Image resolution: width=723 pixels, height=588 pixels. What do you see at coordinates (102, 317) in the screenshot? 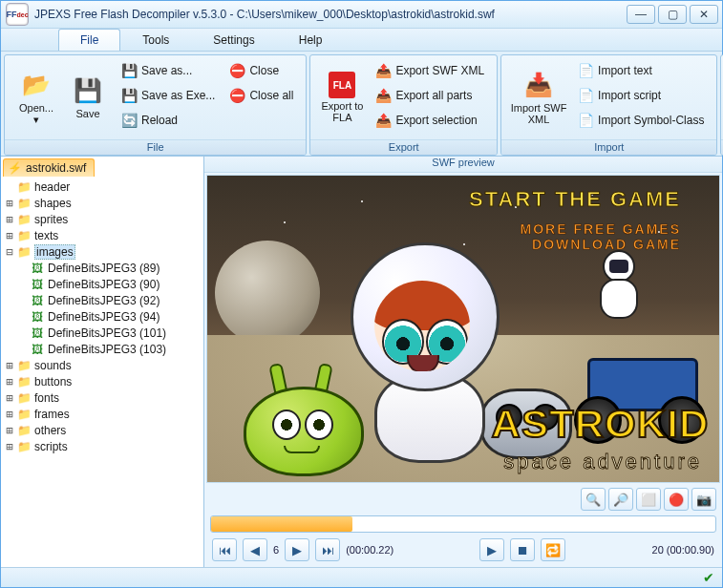
I see `tree-node: 🖼DefineBitsJPEG3 (94)` at bounding box center [102, 317].